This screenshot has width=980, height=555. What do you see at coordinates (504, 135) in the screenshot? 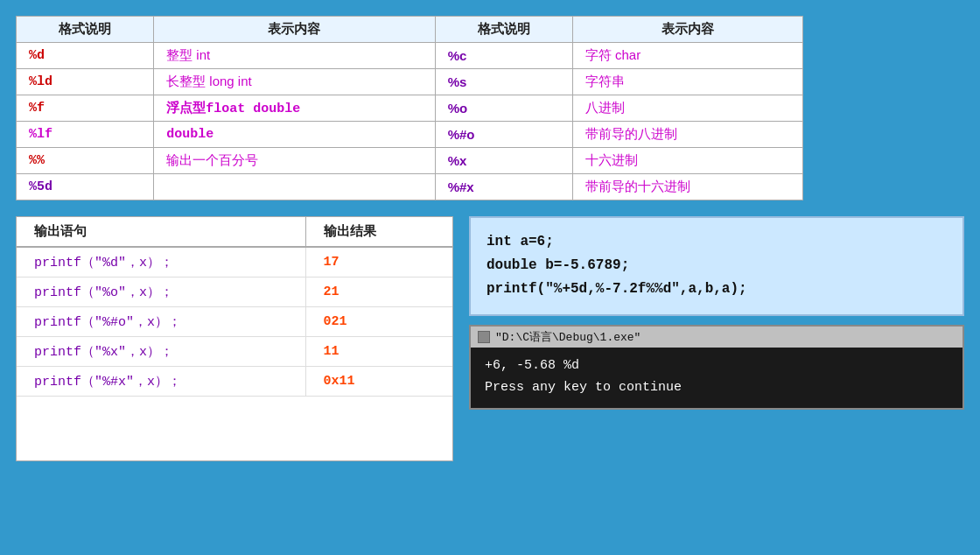
I see `fmt2-row-3: %#o` at bounding box center [504, 135].